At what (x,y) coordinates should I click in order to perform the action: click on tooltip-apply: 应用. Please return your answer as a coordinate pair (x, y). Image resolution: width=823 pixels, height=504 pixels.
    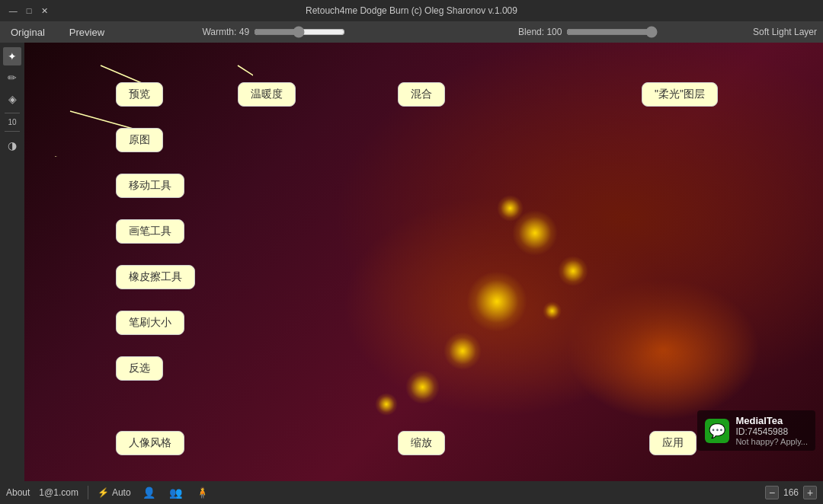
    Looking at the image, I should click on (673, 443).